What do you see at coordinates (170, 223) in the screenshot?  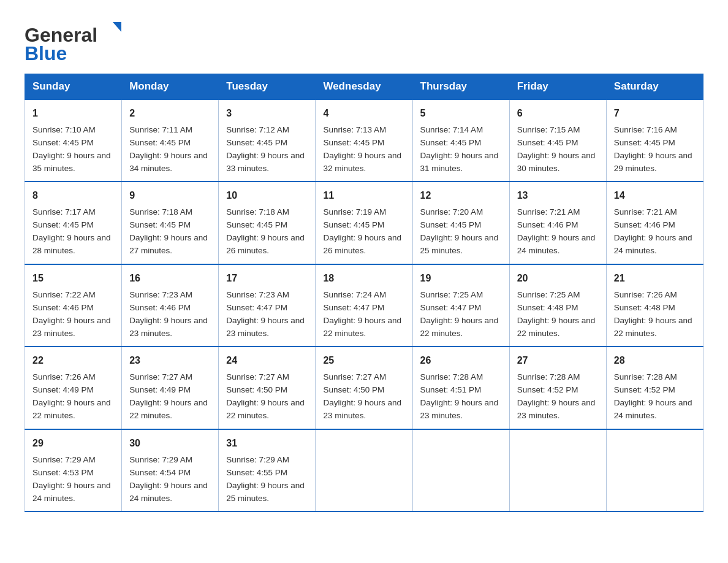 I see `calendar-cell: 9 Sunrise: 7:18 AMSunset: 4:45 PMDayligh…` at bounding box center [170, 223].